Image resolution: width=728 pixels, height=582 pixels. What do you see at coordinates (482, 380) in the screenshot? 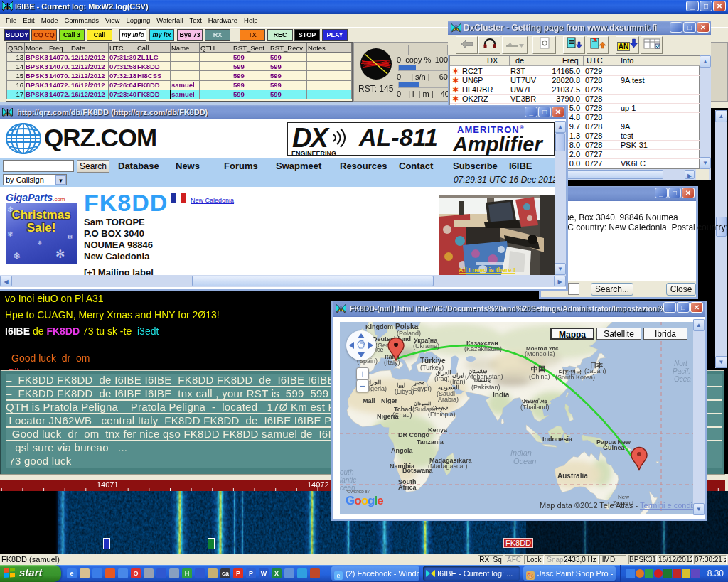
I see `svg-text: پاکستان` at bounding box center [482, 380].